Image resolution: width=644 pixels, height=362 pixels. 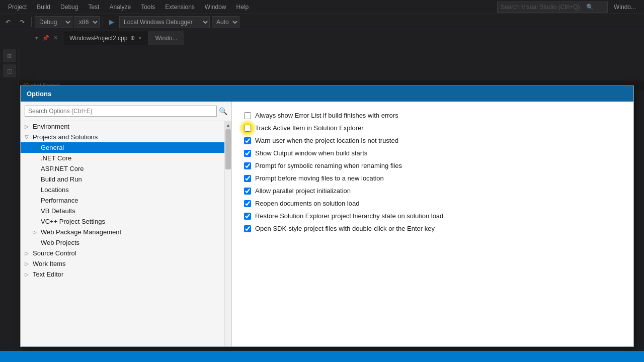 I want to click on scroll-up-button: ▲, so click(x=228, y=125).